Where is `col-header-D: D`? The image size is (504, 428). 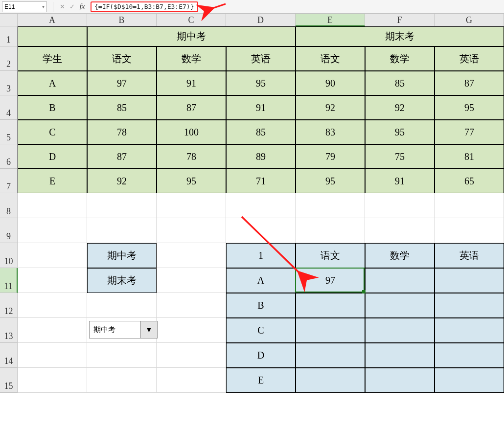
col-header-D: D is located at coordinates (261, 20).